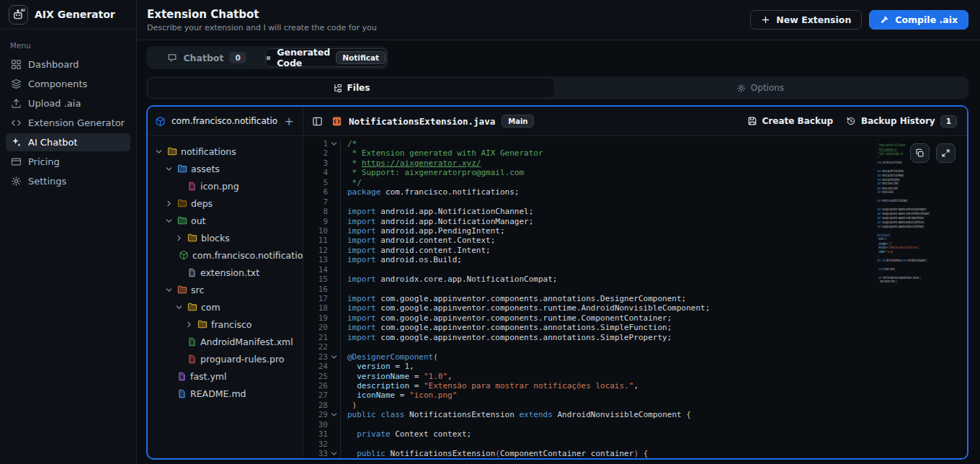 The image size is (980, 464). I want to click on tree-item-extension-txt: extension.txt, so click(225, 272).